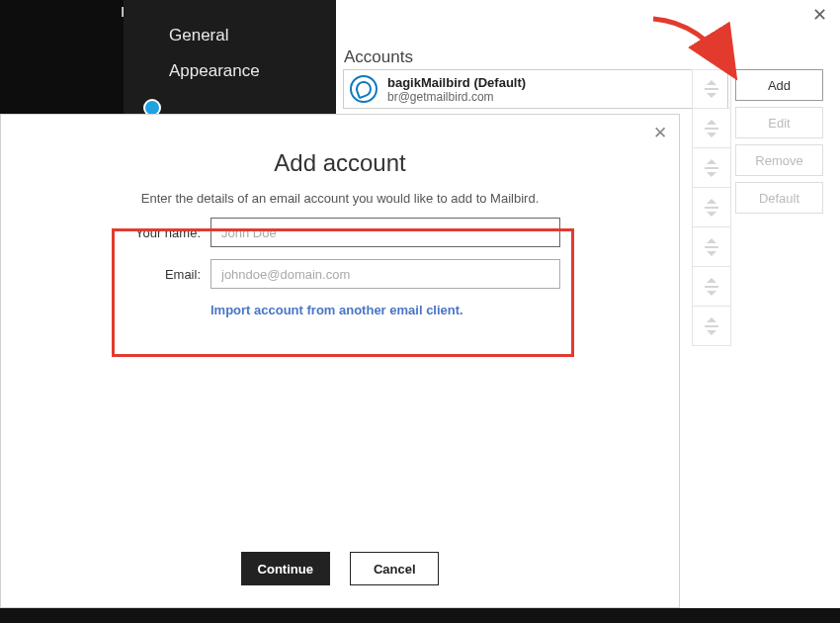  What do you see at coordinates (61, 57) in the screenshot?
I see `app-dark-background` at bounding box center [61, 57].